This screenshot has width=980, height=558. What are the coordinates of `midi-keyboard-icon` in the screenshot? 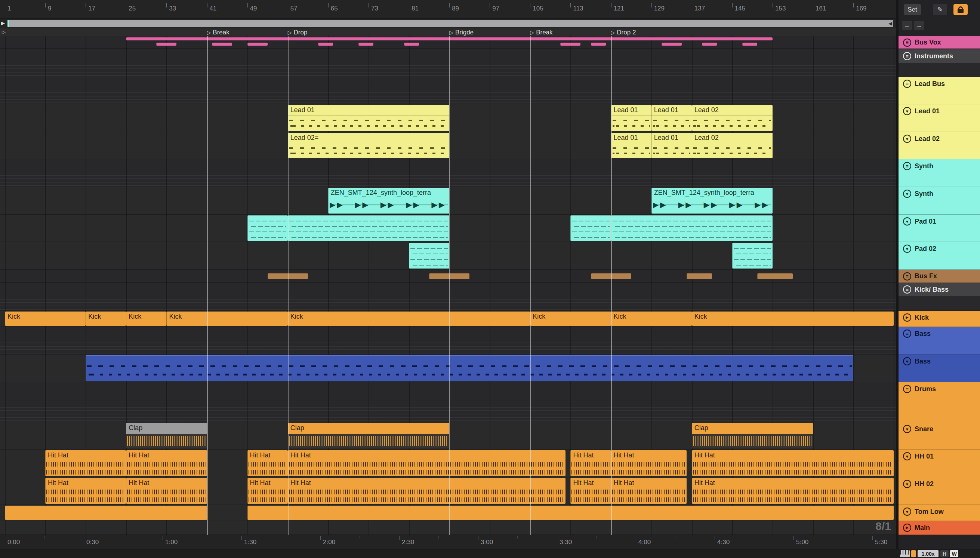 It's located at (905, 554).